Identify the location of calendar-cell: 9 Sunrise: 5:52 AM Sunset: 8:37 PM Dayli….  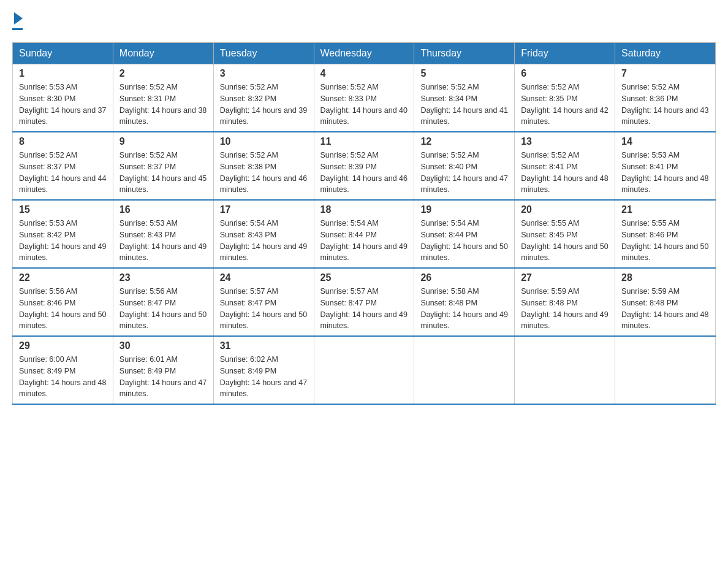
(163, 166).